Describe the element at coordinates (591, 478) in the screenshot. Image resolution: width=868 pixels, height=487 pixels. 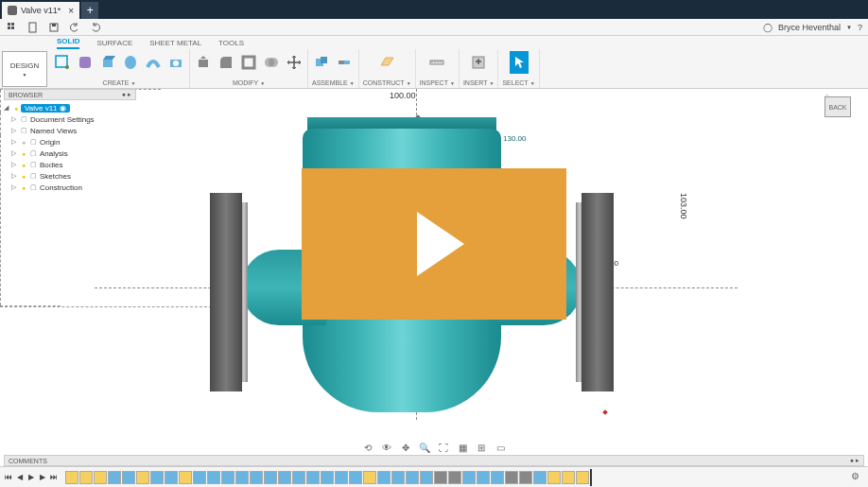
I see `timeline-cursor` at that location.